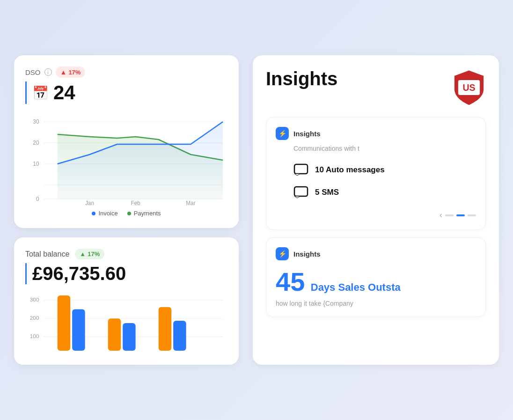  What do you see at coordinates (47, 254) in the screenshot?
I see `balance-label: Total balance` at bounding box center [47, 254].